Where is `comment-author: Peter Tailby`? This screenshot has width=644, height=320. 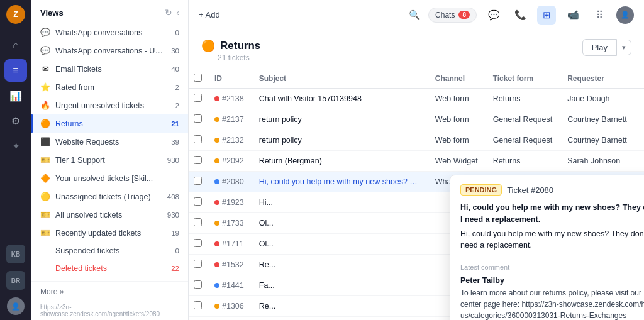 comment-author: Peter Tailby is located at coordinates (482, 280).